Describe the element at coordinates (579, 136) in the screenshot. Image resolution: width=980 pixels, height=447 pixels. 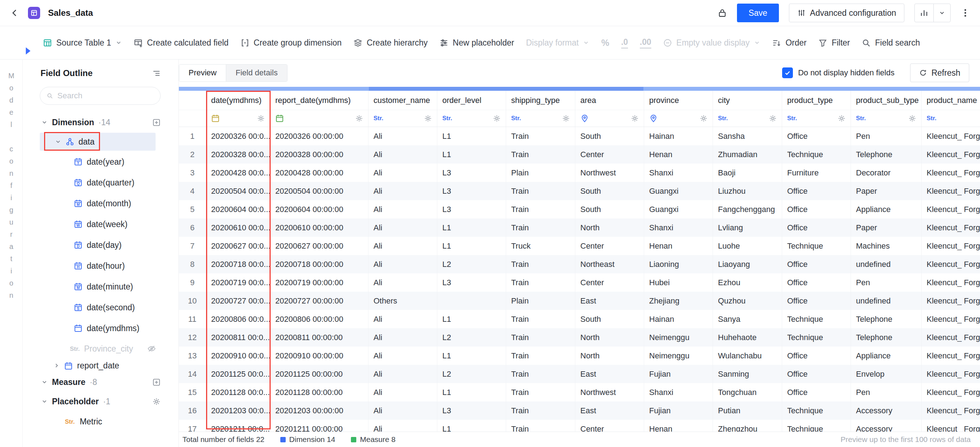
I see `table-row: 120200326 00:0...20200326 00:00:00AliL1T…` at that location.